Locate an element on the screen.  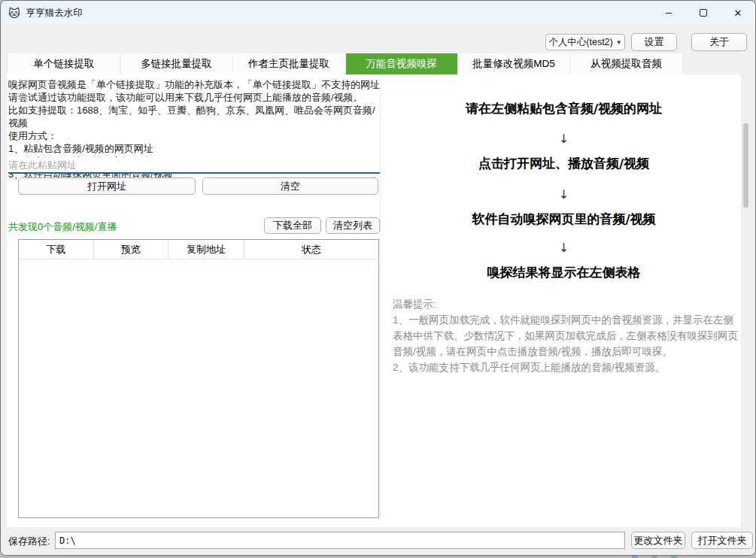
description-line: 使用方式： is located at coordinates (194, 135).